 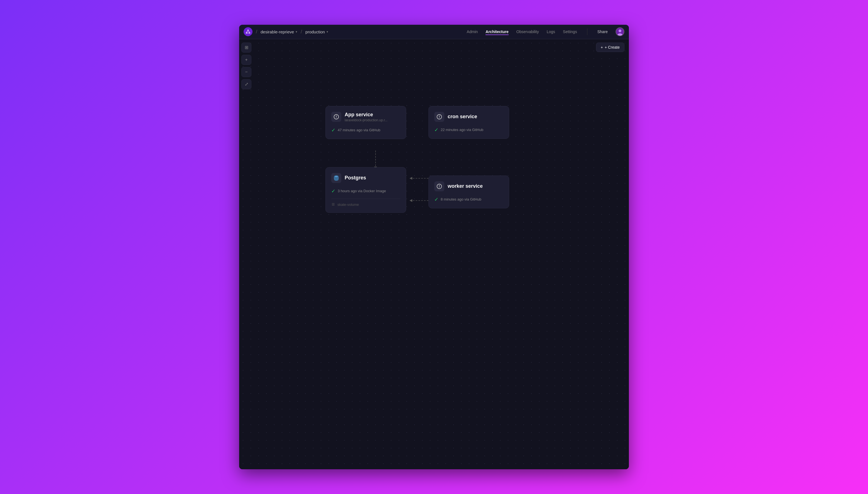 I want to click on app-service-title: App service, so click(x=366, y=115).